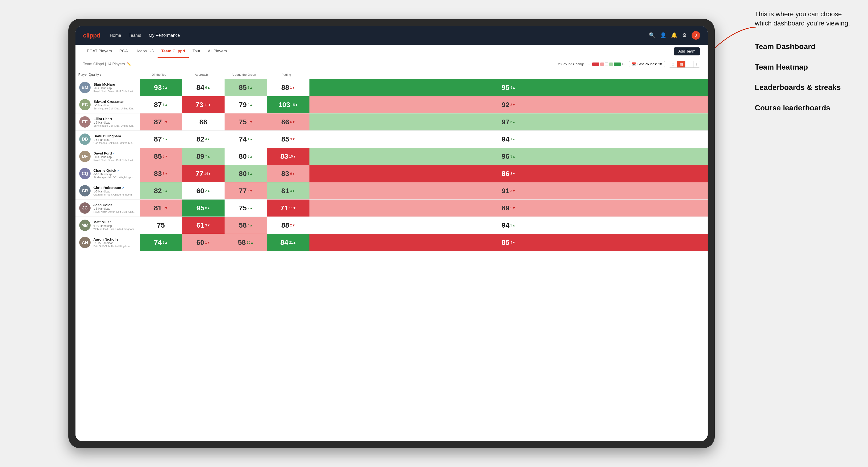 The image size is (868, 467). Describe the element at coordinates (673, 64) in the screenshot. I see `view-grid-button: ⊞` at that location.